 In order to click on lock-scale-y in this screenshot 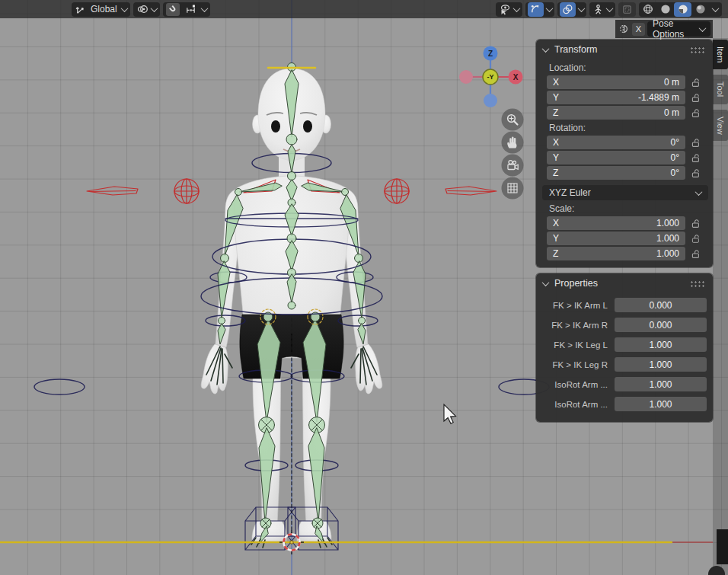, I will do `click(696, 238)`.